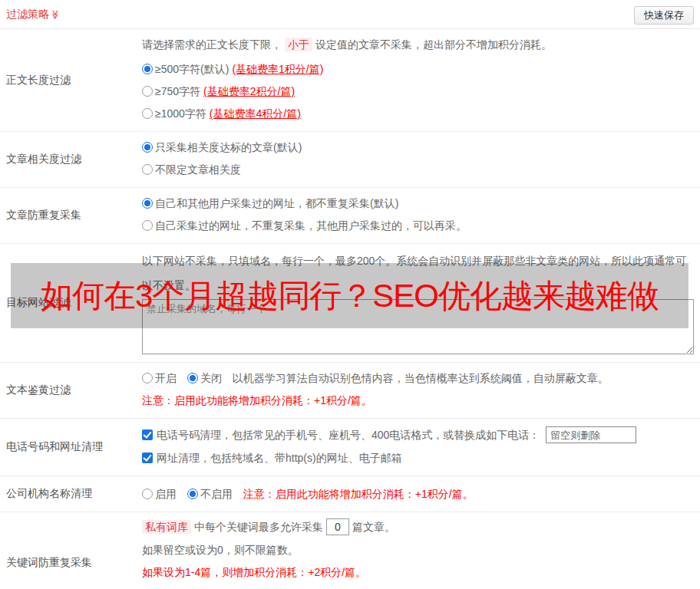 The width and height of the screenshot is (700, 589). I want to click on chevron-down-icon: ≫, so click(55, 15).